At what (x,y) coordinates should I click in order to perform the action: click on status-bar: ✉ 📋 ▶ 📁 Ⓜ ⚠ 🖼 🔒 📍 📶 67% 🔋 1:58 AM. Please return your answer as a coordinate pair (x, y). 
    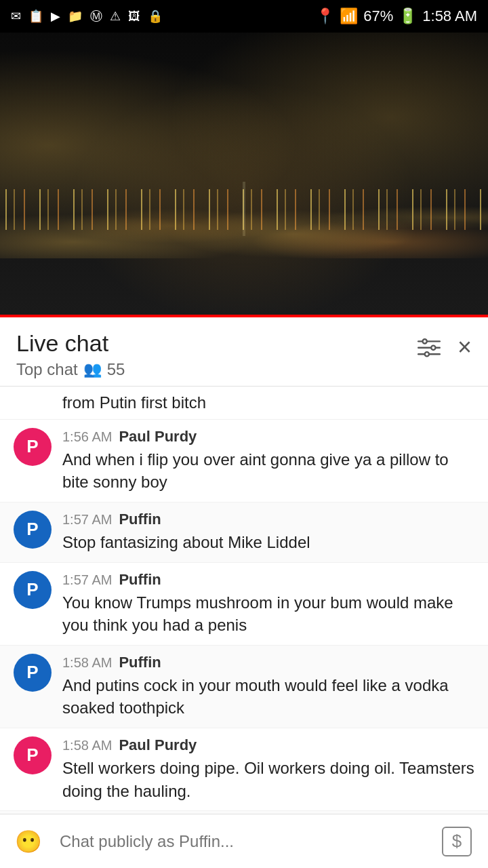
    Looking at the image, I should click on (244, 16).